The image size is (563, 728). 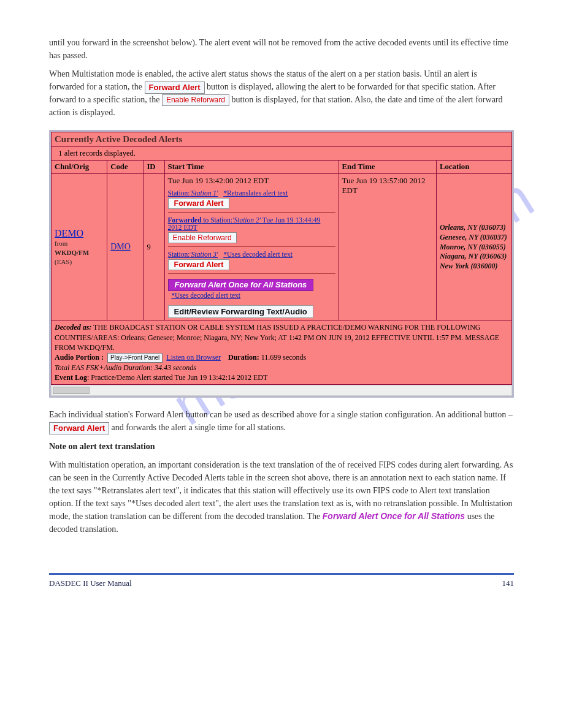 I want to click on decoded-cell: Decoded as: THE BROADCAST STATION OR CAB…, so click(x=282, y=353).